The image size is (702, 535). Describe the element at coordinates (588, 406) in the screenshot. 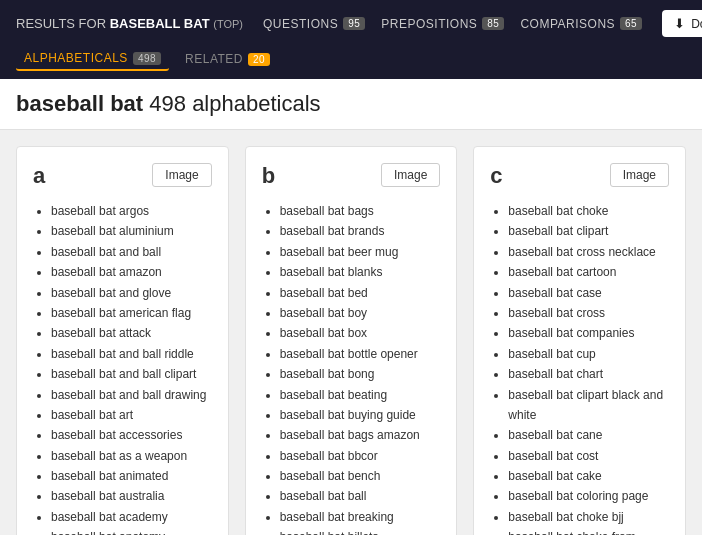

I see `list-item: baseball bat clipart black and white` at that location.